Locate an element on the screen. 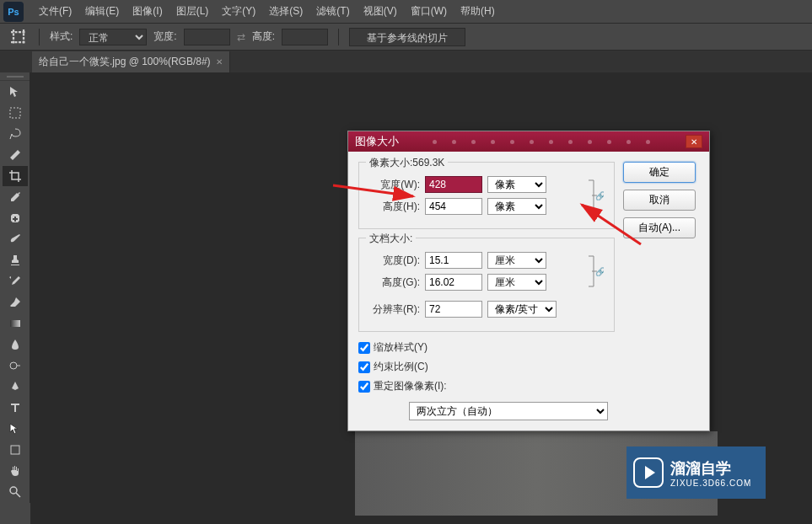 This screenshot has height=524, width=812. watermark-play-icon is located at coordinates (648, 473).